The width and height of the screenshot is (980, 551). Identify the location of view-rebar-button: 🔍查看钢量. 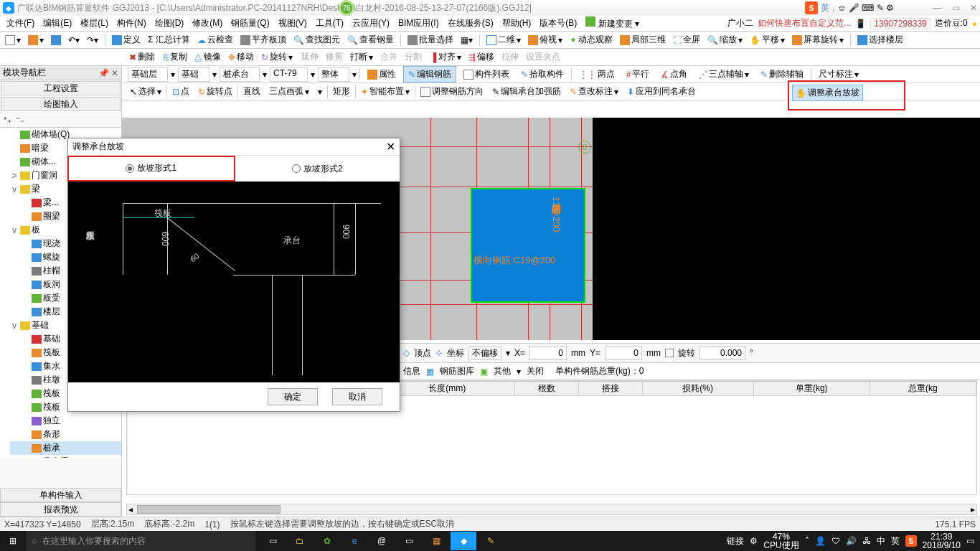
(370, 40).